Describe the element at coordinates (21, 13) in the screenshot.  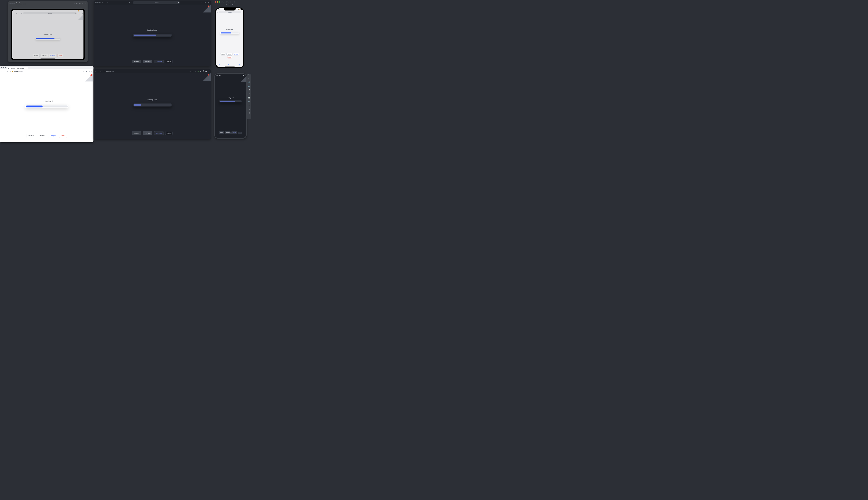
I see `text-size-icon: AA` at that location.